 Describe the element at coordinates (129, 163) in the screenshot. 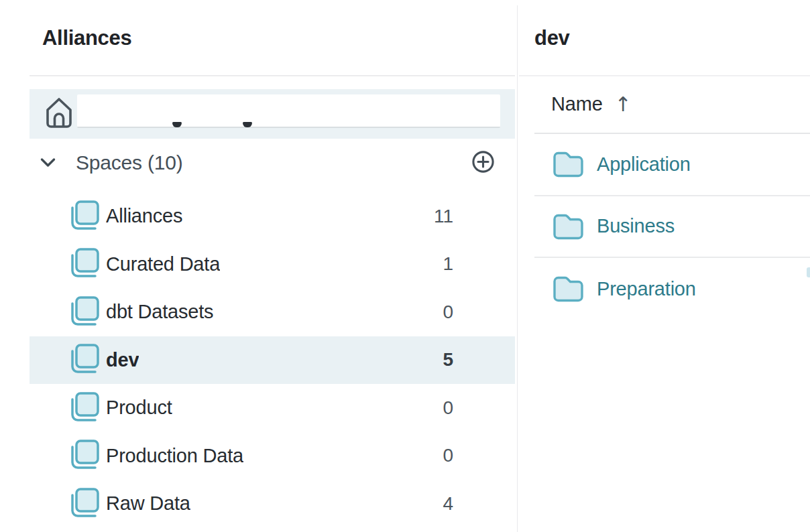

I see `spaces-section-label: Spaces (10)` at that location.